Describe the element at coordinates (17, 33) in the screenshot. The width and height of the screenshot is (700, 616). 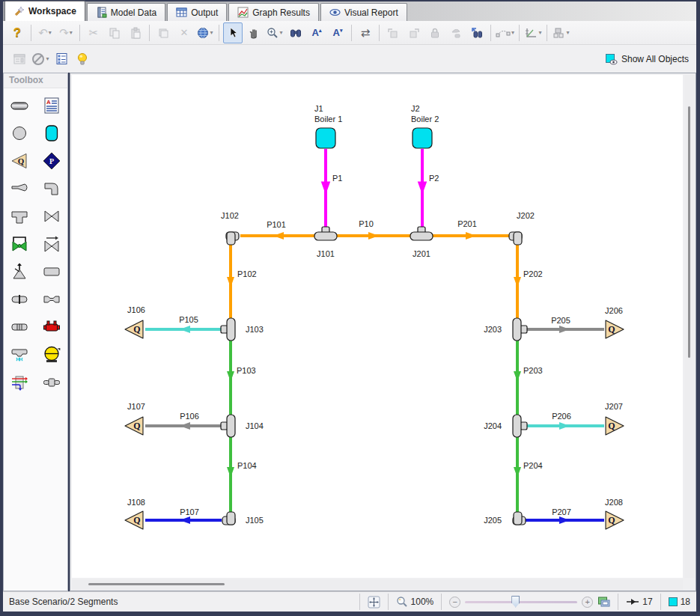
I see `help-button: ?` at that location.